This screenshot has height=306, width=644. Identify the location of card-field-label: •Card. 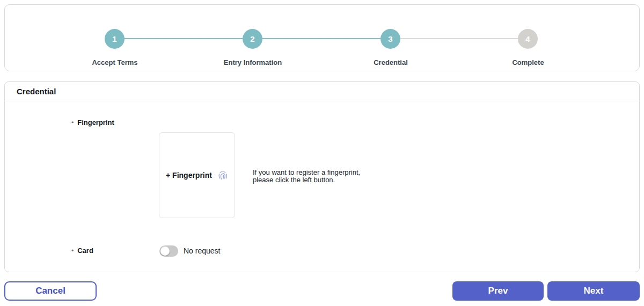
(83, 251).